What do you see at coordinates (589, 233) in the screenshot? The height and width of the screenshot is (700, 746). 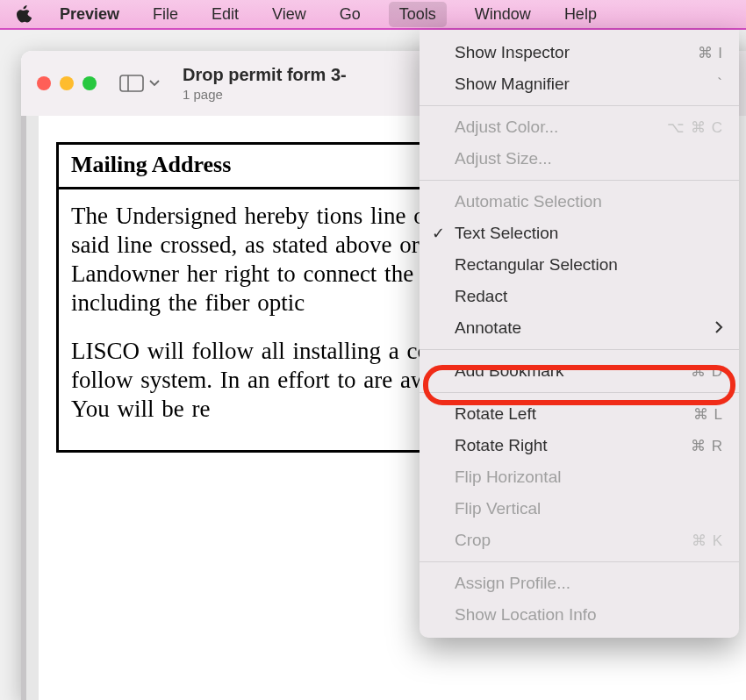 I see `menu-item-label: Text Selection` at bounding box center [589, 233].